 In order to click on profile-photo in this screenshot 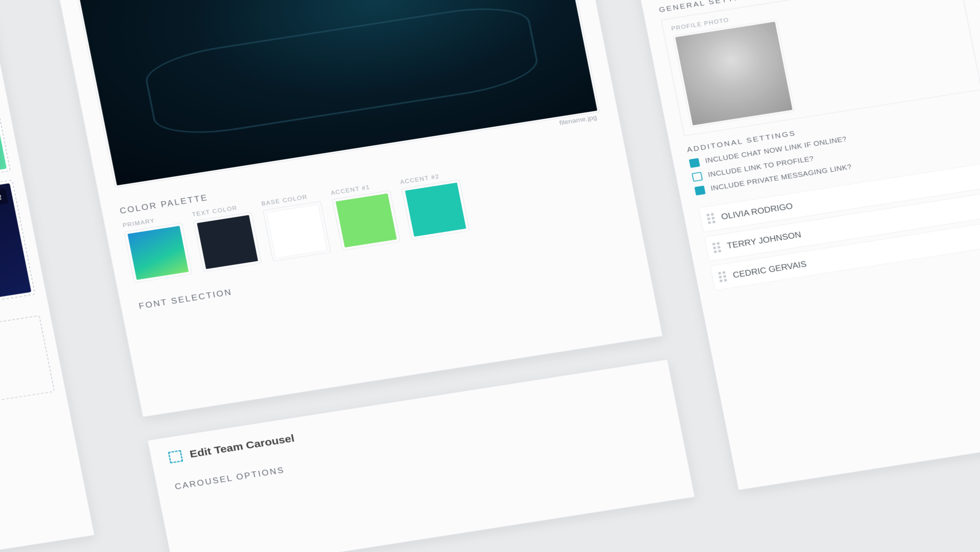, I will do `click(734, 74)`.